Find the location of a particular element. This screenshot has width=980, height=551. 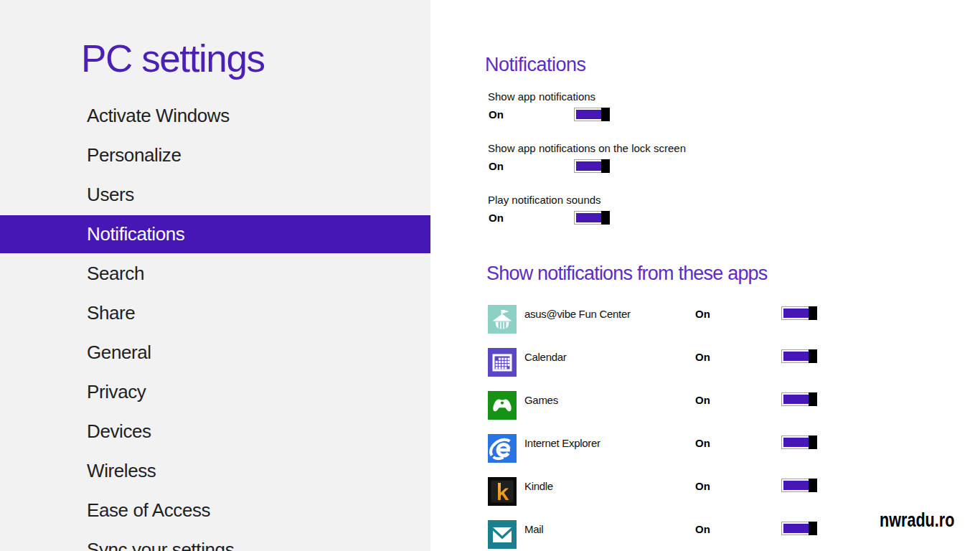

sidebar-item-label: Share is located at coordinates (110, 313).